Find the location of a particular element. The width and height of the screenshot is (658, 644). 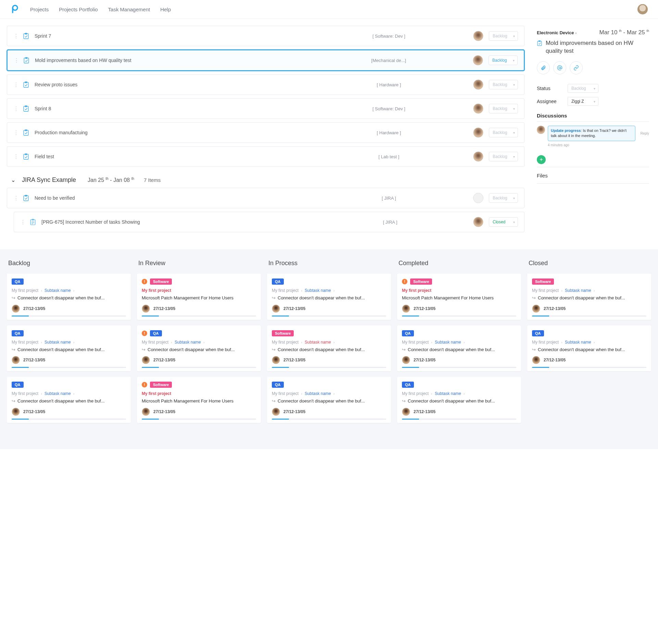

assignee-select: Ziggi Z▾ is located at coordinates (583, 101).